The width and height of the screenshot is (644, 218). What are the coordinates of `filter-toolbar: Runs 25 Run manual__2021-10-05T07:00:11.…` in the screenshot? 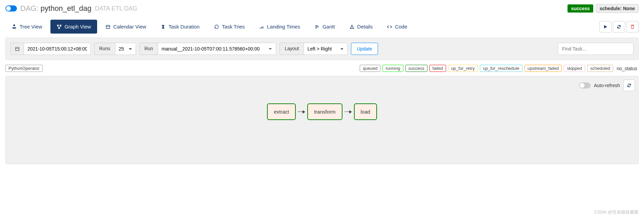 It's located at (322, 49).